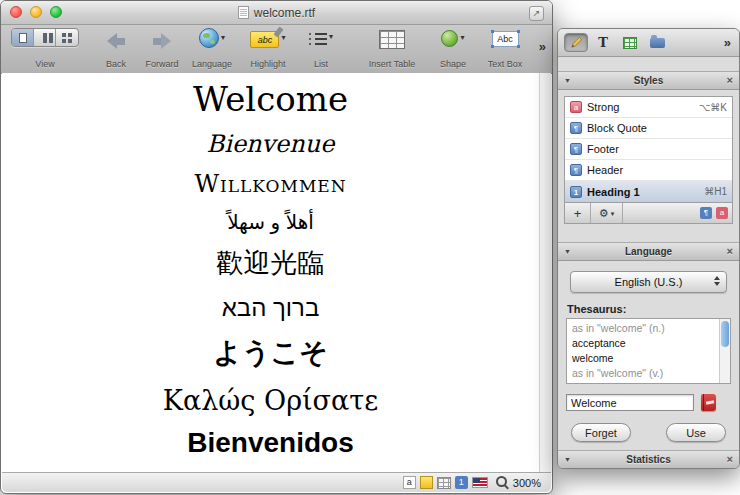 This screenshot has width=740, height=495. I want to click on highlight-label: Highlight, so click(268, 64).